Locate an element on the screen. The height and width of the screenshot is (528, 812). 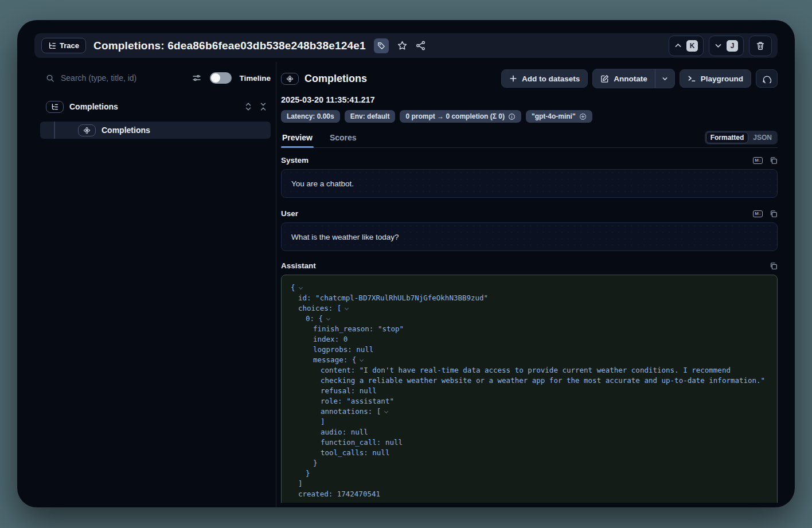
user-section-header: User M↓ is located at coordinates (529, 213).